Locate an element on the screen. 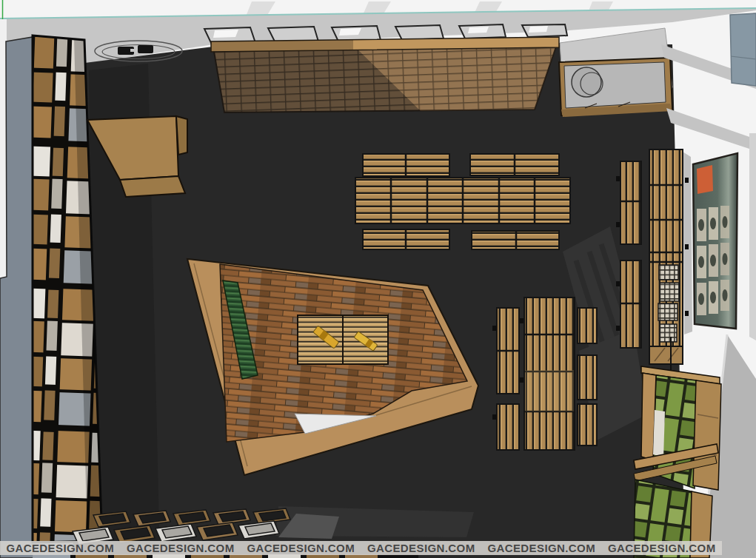  lattice-inserts is located at coordinates (669, 303).